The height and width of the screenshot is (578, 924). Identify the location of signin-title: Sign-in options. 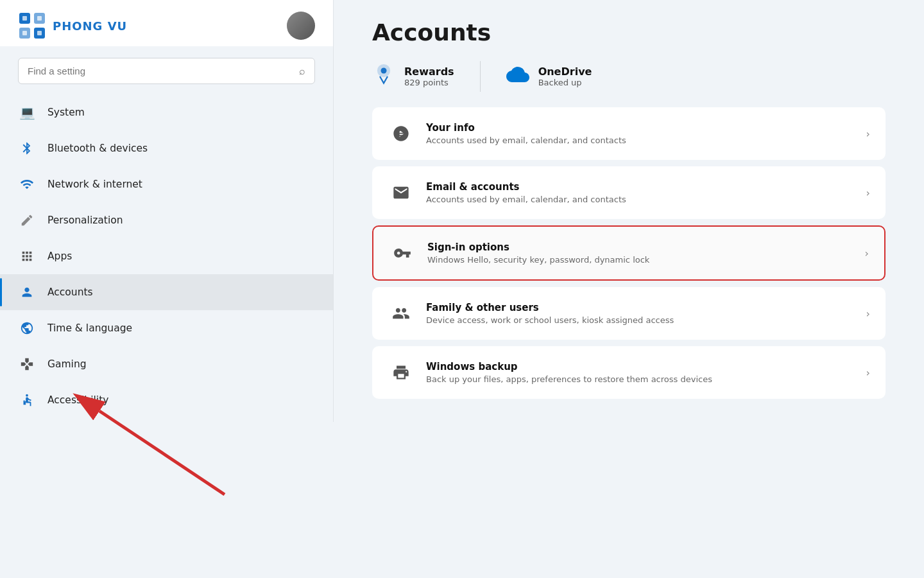
(640, 247).